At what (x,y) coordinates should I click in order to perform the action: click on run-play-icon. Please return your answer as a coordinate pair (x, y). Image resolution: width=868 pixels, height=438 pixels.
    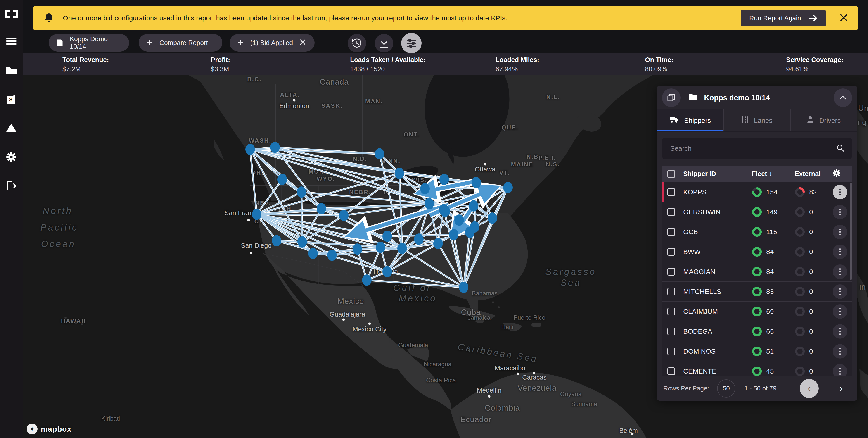
    Looking at the image, I should click on (11, 127).